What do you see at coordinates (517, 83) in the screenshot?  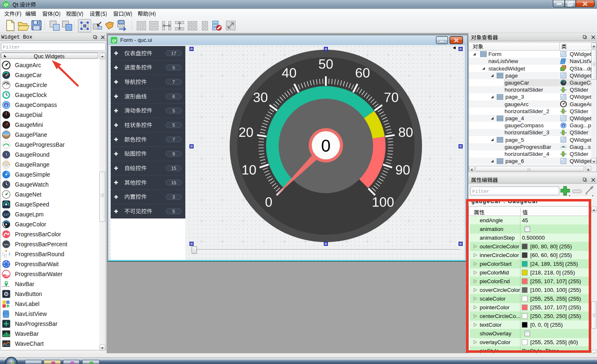 I see `svg-text: gaugeCar` at bounding box center [517, 83].